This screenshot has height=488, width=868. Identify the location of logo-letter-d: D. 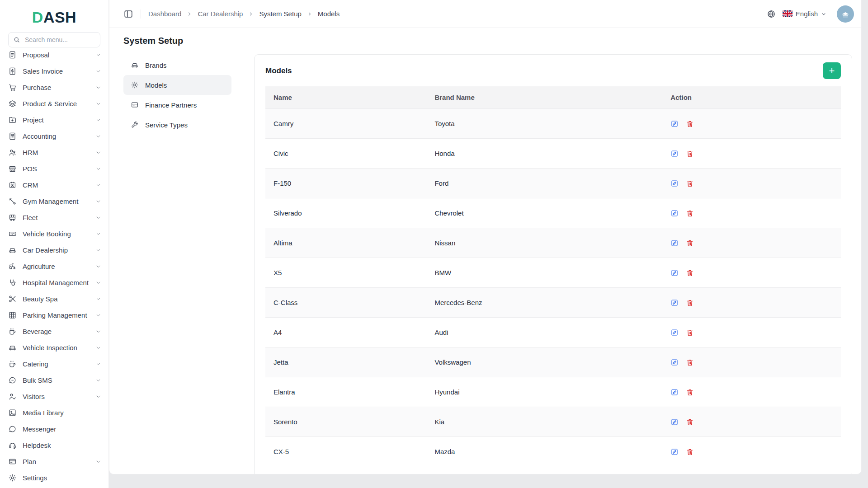
(38, 17).